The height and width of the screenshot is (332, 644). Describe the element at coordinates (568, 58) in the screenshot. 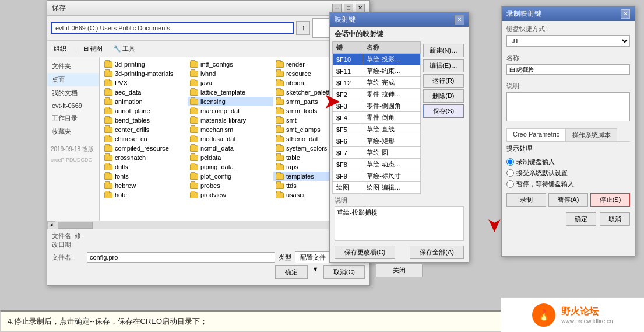

I see `name-label: 名称:` at that location.